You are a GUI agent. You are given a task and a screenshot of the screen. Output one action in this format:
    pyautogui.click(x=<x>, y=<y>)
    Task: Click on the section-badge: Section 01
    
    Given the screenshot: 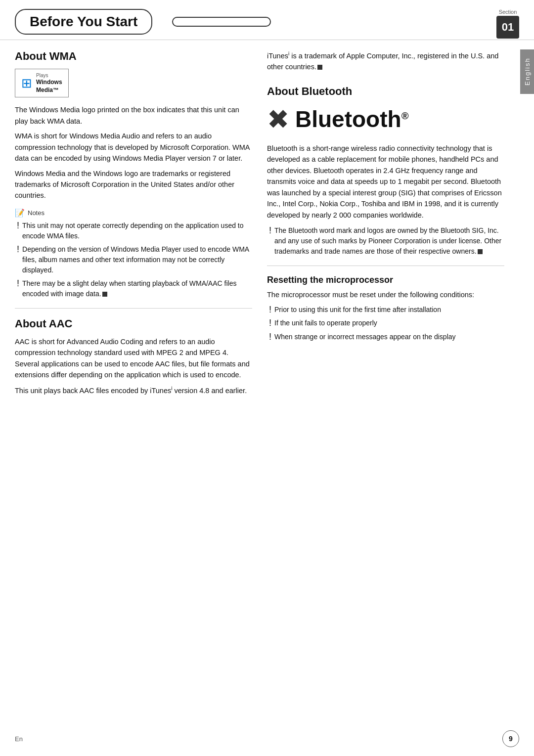 What is the action you would take?
    pyautogui.click(x=508, y=24)
    